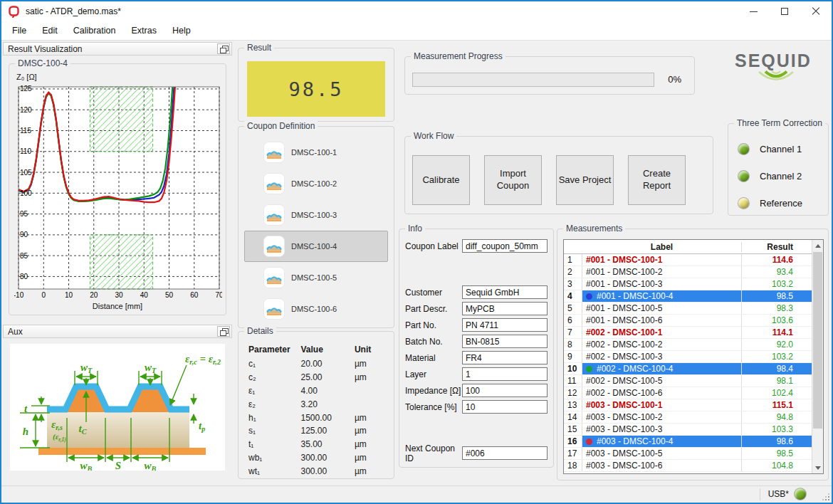  I want to click on scroll-up-button, so click(817, 246).